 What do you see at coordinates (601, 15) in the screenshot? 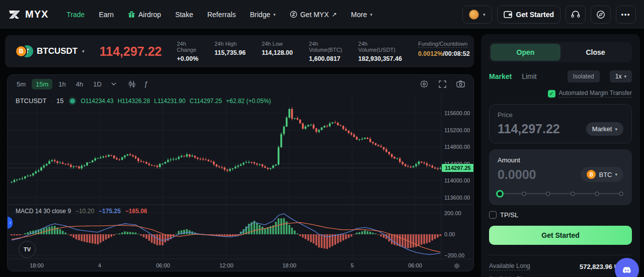
I see `explorer-button` at bounding box center [601, 15].